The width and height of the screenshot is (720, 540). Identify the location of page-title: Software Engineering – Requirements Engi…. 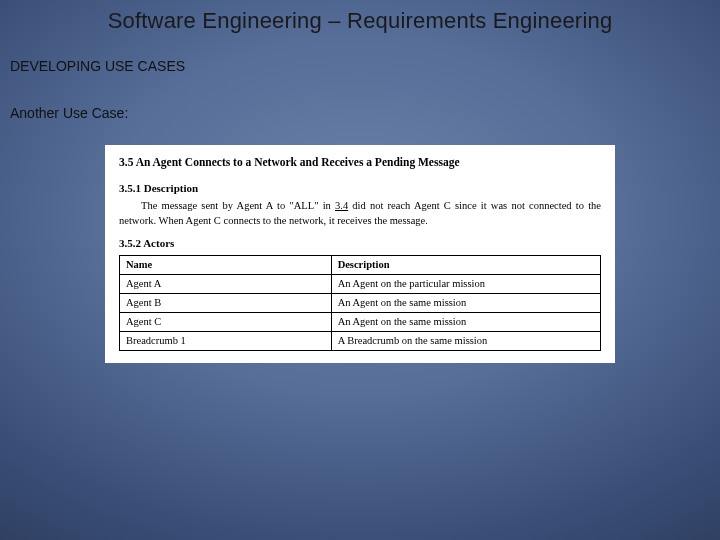
(360, 21).